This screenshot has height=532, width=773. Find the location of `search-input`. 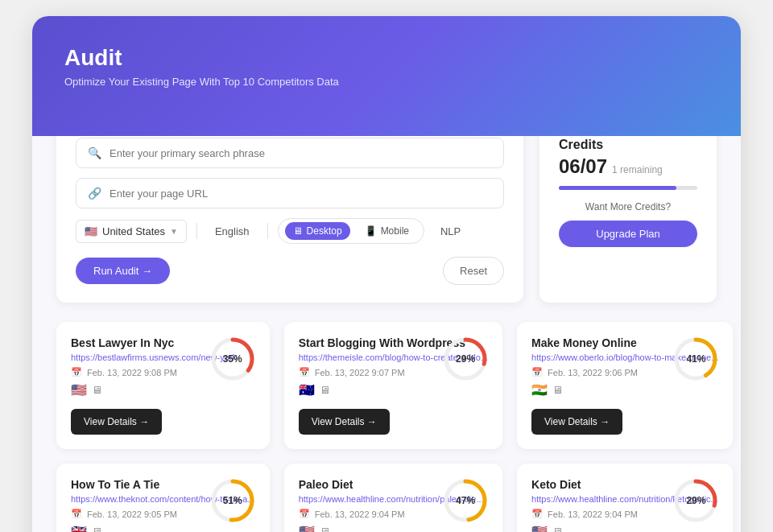

search-input is located at coordinates (301, 153).